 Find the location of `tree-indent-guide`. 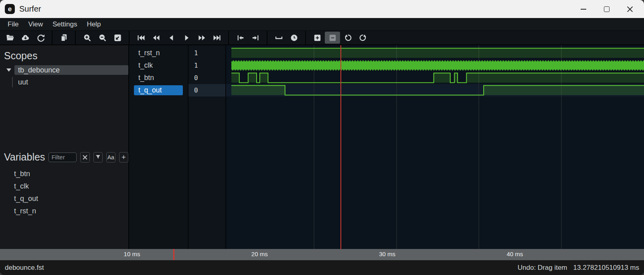

tree-indent-guide is located at coordinates (12, 82).